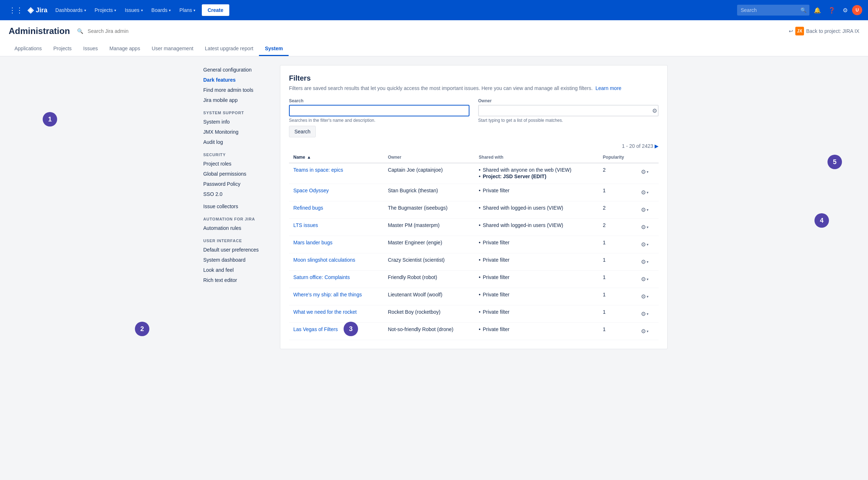 The height and width of the screenshot is (480, 868). Describe the element at coordinates (236, 194) in the screenshot. I see `sidebar-item-sso: SSO 2.0` at that location.